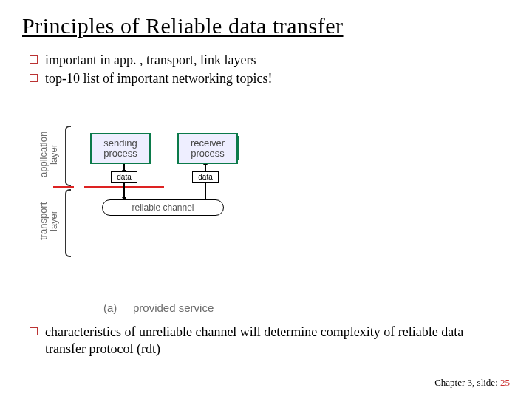 The height and width of the screenshot is (399, 532). I want to click on footer-page: 25, so click(505, 383).